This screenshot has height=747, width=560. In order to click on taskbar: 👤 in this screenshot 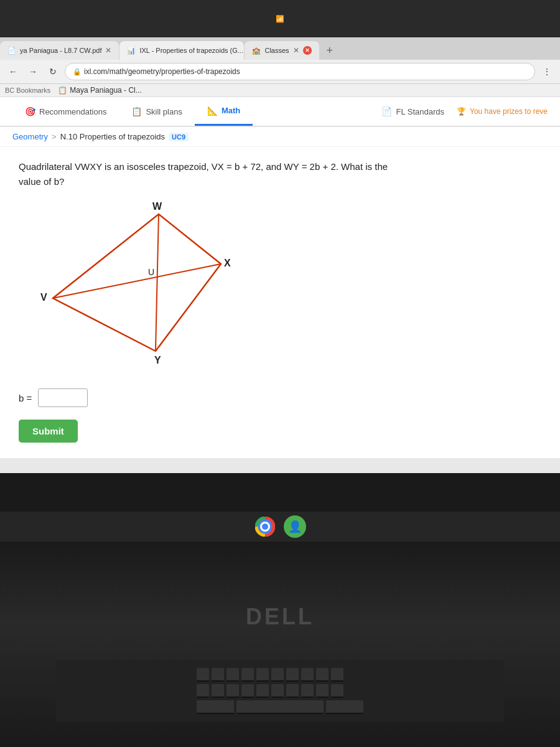, I will do `click(280, 527)`.